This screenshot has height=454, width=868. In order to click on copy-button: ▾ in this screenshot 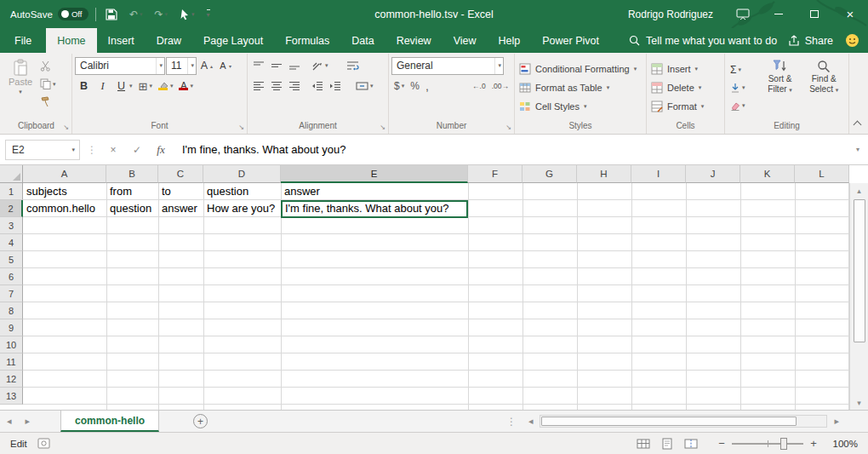, I will do `click(48, 83)`.